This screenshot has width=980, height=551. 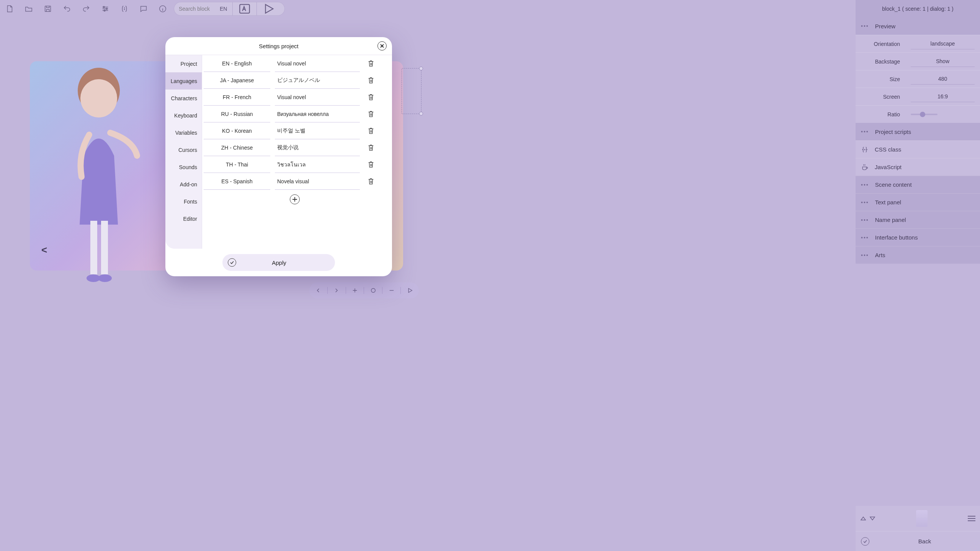 I want to click on tab-sounds: Sounds, so click(x=184, y=167).